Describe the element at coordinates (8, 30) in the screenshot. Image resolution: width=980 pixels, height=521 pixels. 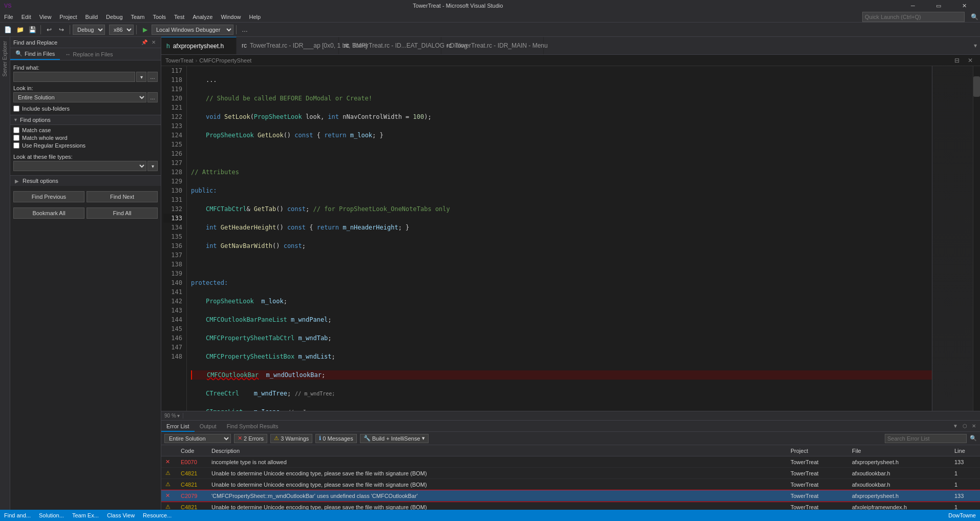
I see `new-file-btn: 📄` at that location.